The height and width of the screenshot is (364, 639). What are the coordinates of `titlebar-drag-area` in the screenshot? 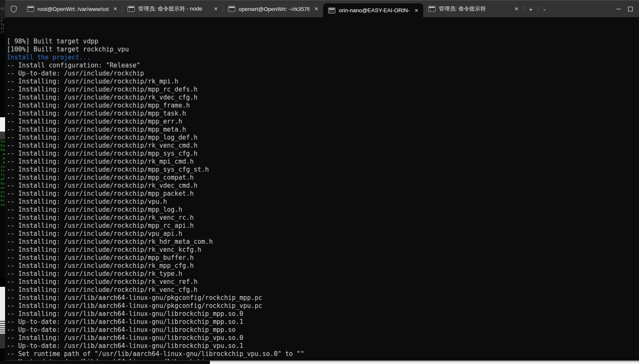 It's located at (579, 9).